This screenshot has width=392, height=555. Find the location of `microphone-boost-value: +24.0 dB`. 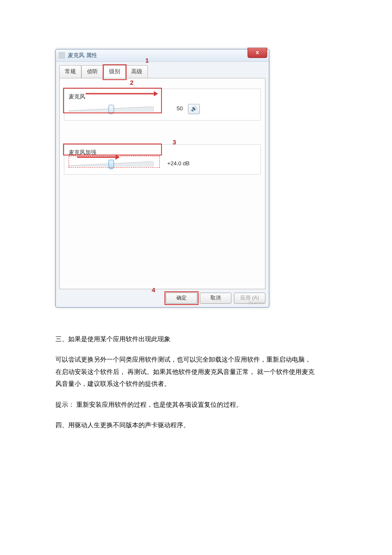

microphone-boost-value: +24.0 dB is located at coordinates (174, 164).